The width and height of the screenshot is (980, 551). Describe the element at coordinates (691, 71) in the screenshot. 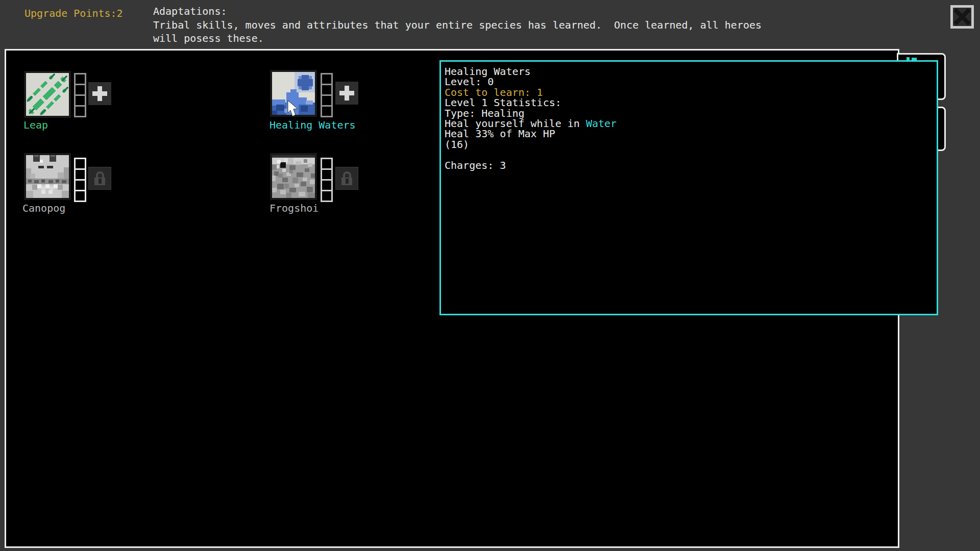

I see `tooltip-title: Healing Waters` at that location.